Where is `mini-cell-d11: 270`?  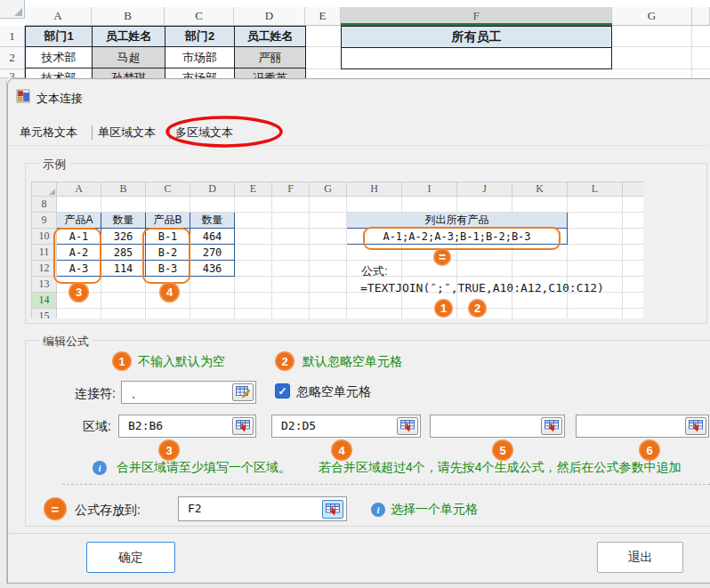
mini-cell-d11: 270 is located at coordinates (213, 253).